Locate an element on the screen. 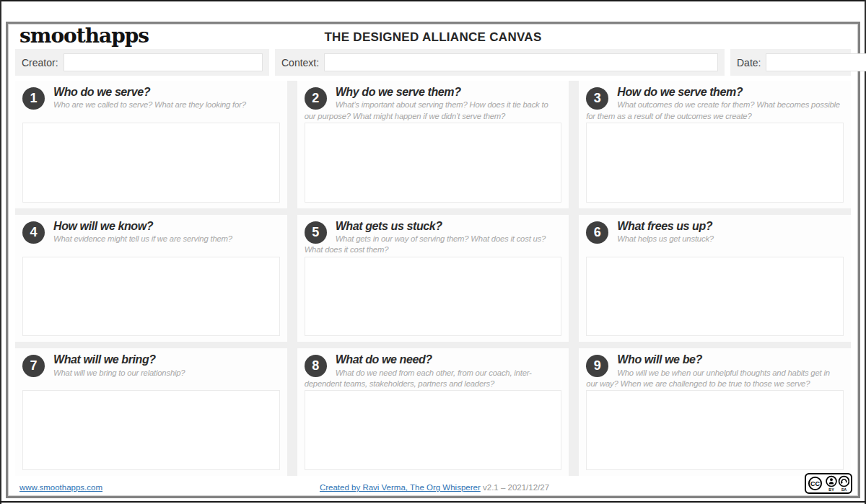  section-head: 4 How will we know? What evidence might … is located at coordinates (152, 233).